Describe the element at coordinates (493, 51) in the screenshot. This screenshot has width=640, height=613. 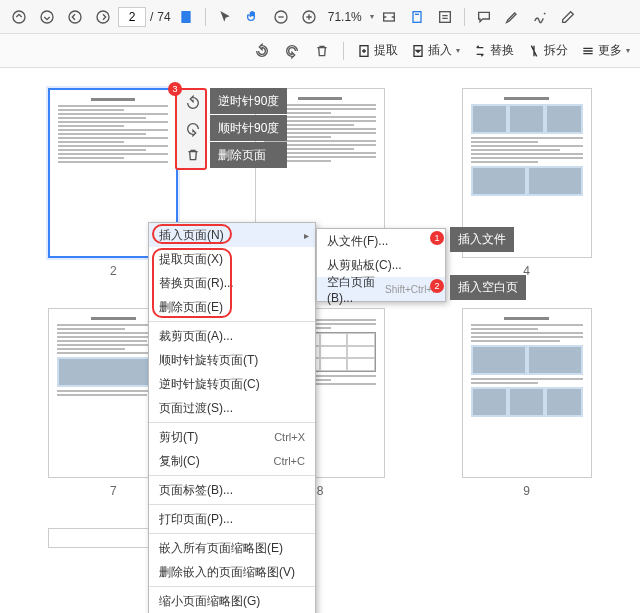
I see `replace-button: 替换` at that location.